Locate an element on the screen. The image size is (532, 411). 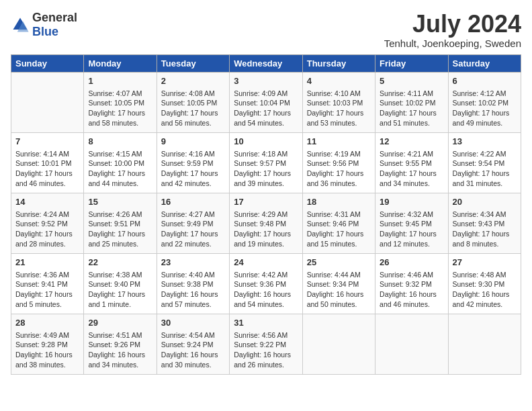
day-info: Sunrise: 4:19 AMSunset: 9:56 PMDaylight:… is located at coordinates (339, 169).